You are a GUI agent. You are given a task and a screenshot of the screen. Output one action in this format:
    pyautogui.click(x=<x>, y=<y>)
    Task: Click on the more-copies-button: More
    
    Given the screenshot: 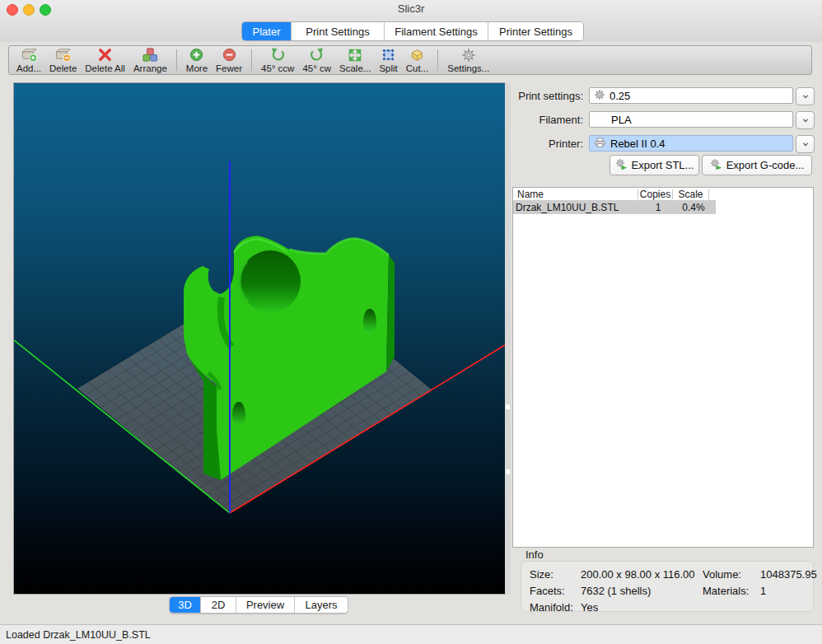 What is the action you would take?
    pyautogui.click(x=197, y=60)
    